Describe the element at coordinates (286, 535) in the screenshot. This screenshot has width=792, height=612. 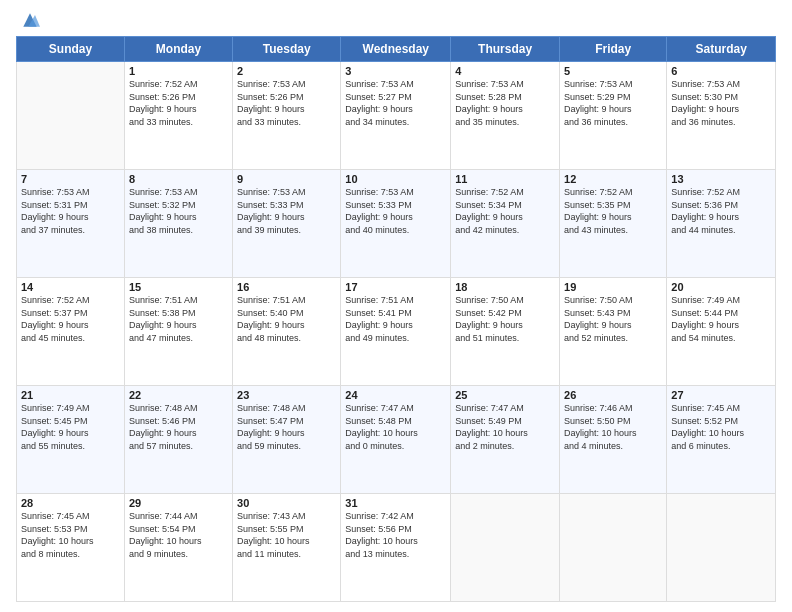
I see `day-info: Sunrise: 7:43 AMSunset: 5:55 PMDaylight:…` at that location.